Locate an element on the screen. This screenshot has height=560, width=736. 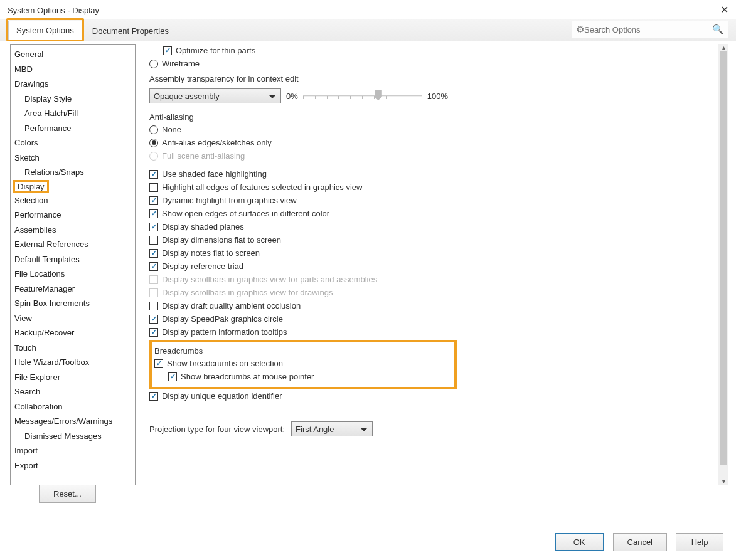
label-slider-min: 0% is located at coordinates (292, 97).